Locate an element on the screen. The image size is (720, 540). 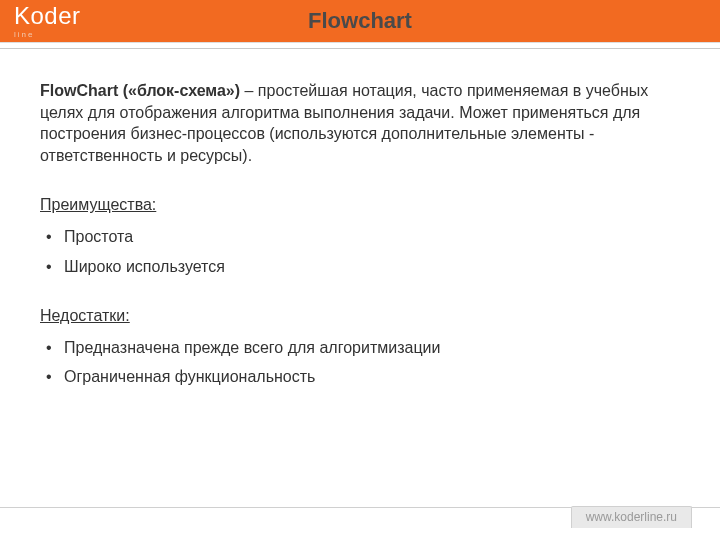
disadvantages-list: Предназначена прежде всего для алгоритми… is located at coordinates (362, 362).